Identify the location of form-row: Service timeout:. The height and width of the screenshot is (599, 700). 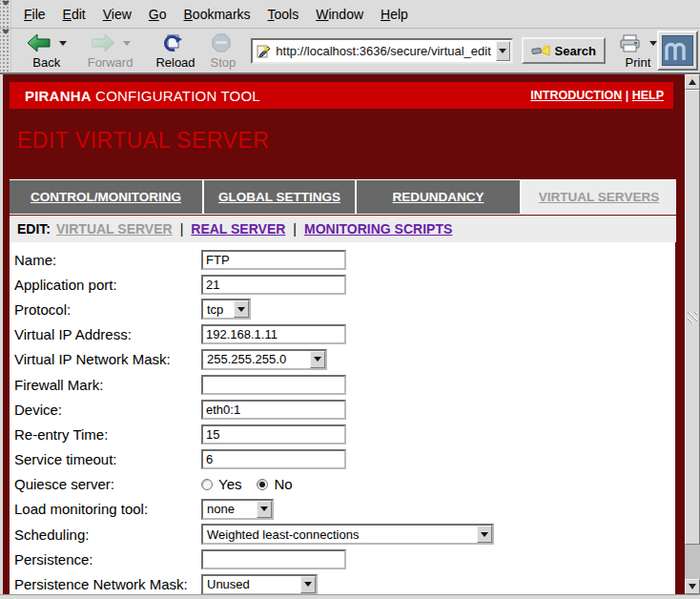
(342, 460).